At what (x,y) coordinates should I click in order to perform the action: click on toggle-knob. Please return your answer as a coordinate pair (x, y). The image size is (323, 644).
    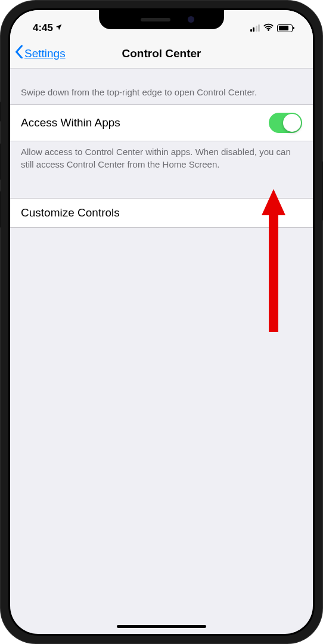
    Looking at the image, I should click on (292, 123).